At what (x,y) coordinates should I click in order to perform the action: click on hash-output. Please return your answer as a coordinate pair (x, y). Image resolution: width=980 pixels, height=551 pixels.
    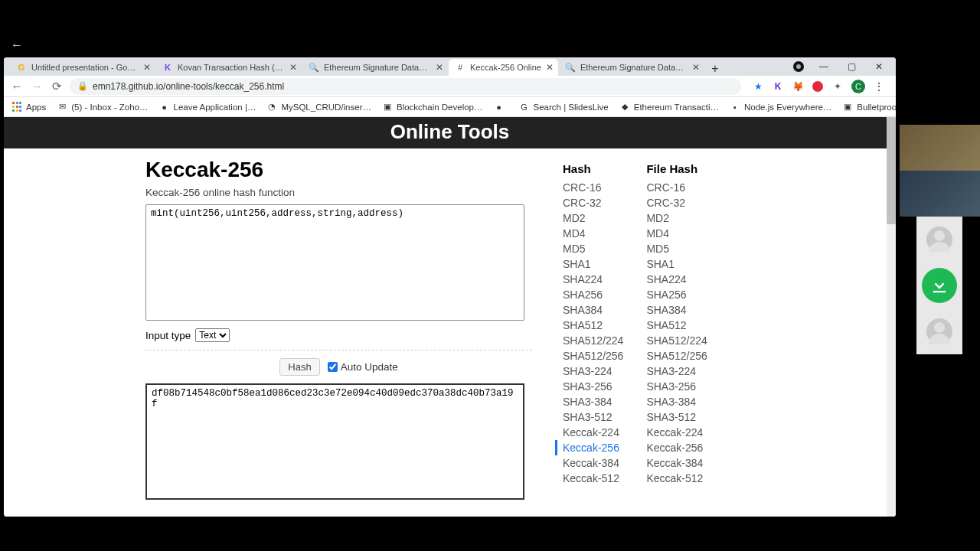
    Looking at the image, I should click on (335, 442).